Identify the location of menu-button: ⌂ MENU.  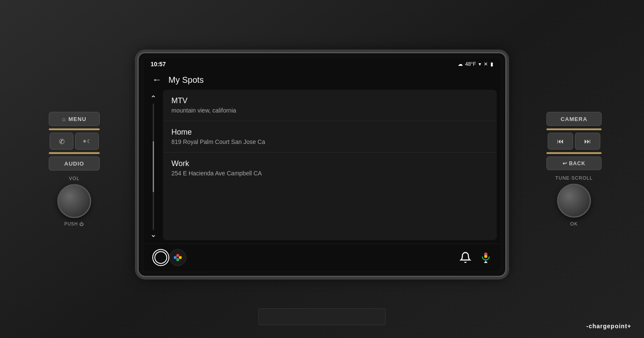
(74, 119).